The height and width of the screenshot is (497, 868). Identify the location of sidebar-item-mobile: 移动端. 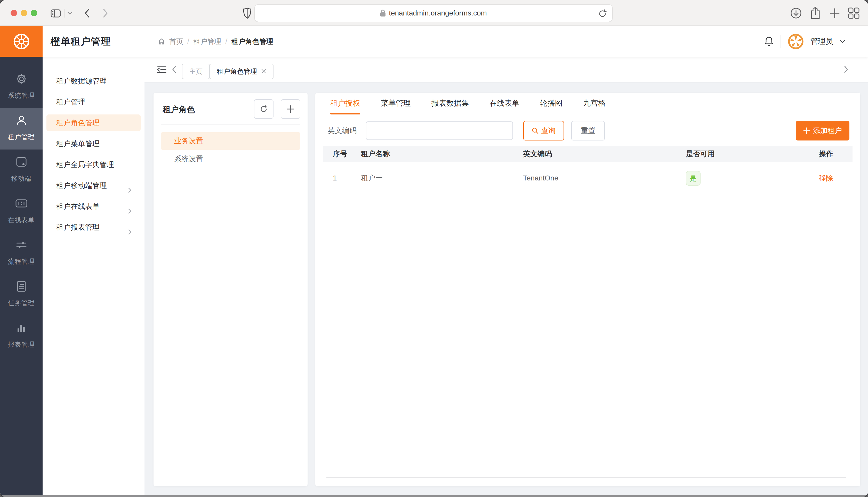
(21, 170).